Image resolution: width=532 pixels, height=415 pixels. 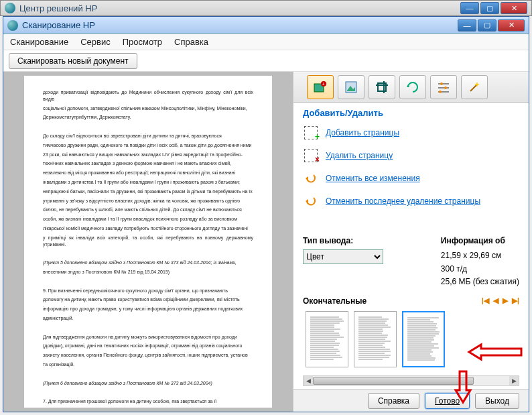 What do you see at coordinates (142, 42) in the screenshot?
I see `menu-view: Просмотр` at bounding box center [142, 42].